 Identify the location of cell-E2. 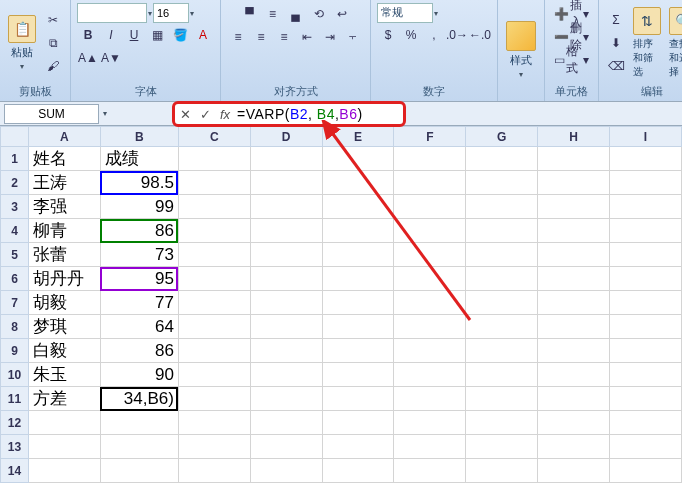
(358, 183).